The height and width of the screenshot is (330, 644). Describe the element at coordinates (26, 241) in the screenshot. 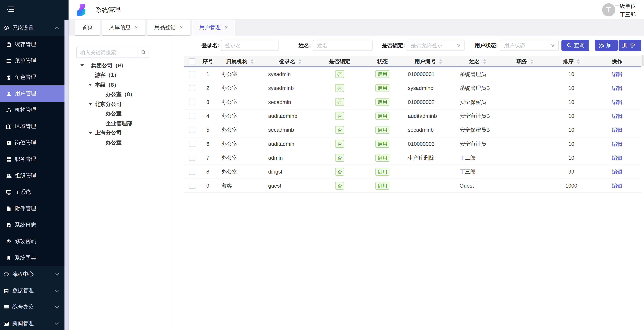

I see `sidebar-item-label: 修改密码` at that location.